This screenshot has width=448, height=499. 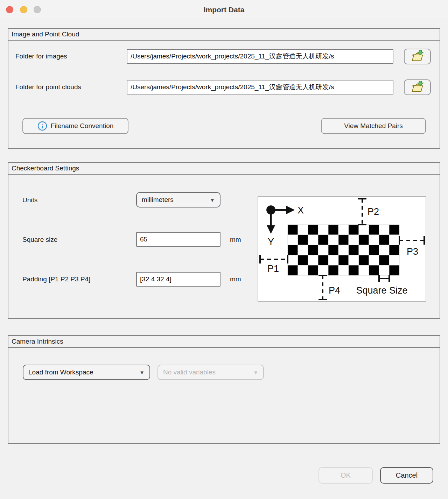 I want to click on view-matched-pairs-button: View Matched Pairs, so click(x=373, y=126).